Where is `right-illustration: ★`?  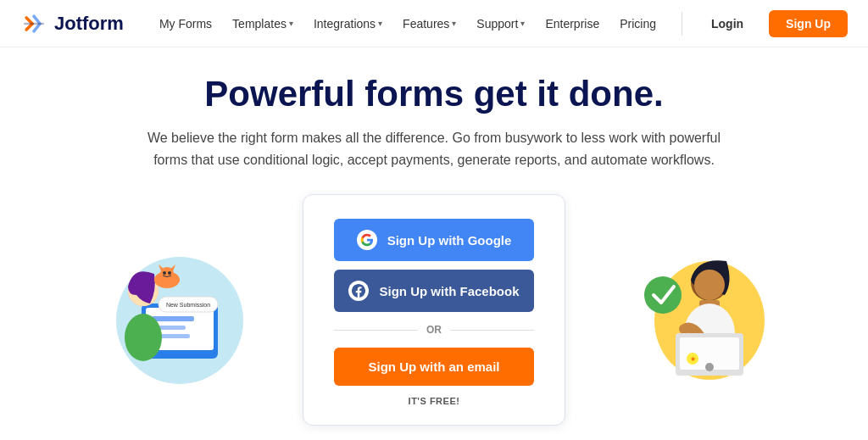
right-illustration: ★ is located at coordinates (688, 310).